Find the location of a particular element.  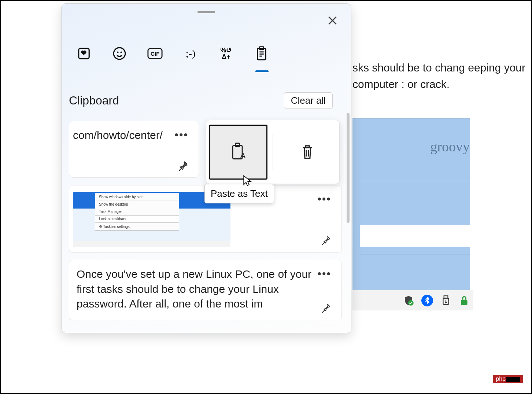

thumbnail-menu-row: Task Manager is located at coordinates (137, 211).